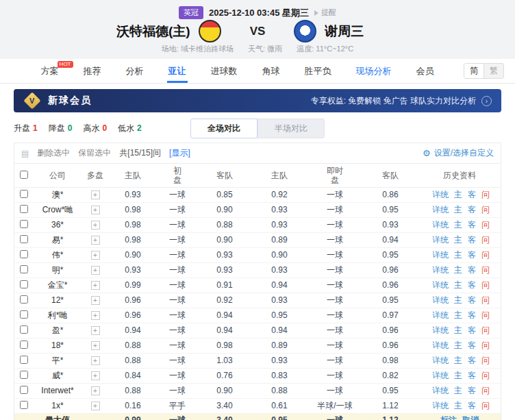  What do you see at coordinates (425, 71) in the screenshot?
I see `nav-tab-会员: 会员` at bounding box center [425, 71].